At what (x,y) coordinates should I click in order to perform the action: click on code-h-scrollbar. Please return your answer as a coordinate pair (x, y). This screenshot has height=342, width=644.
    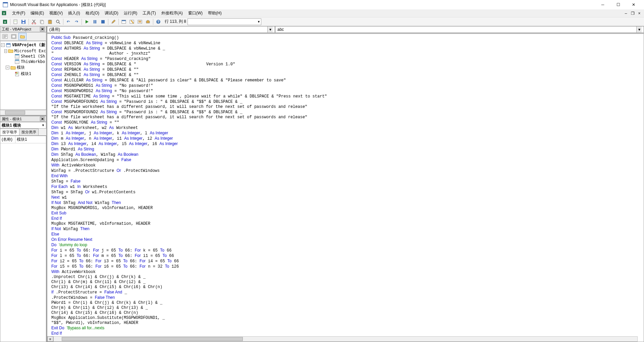
    Looking at the image, I should click on (345, 339).